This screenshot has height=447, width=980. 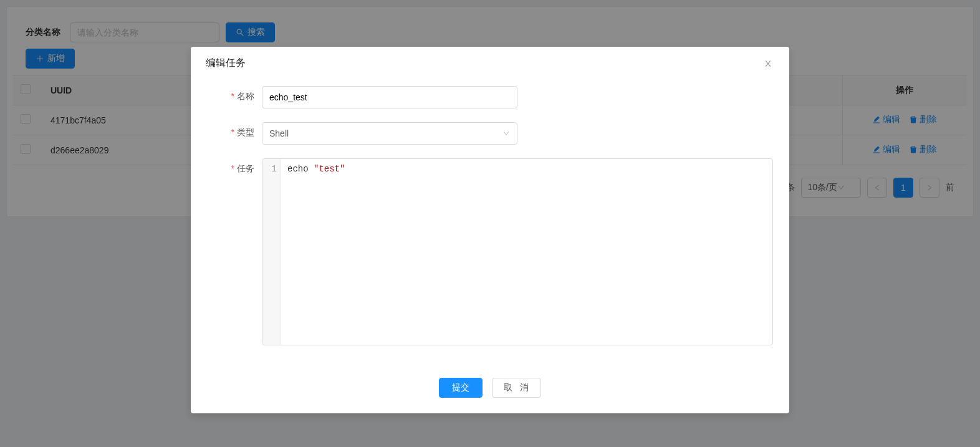 I want to click on cancel-button: 取 消, so click(x=516, y=388).